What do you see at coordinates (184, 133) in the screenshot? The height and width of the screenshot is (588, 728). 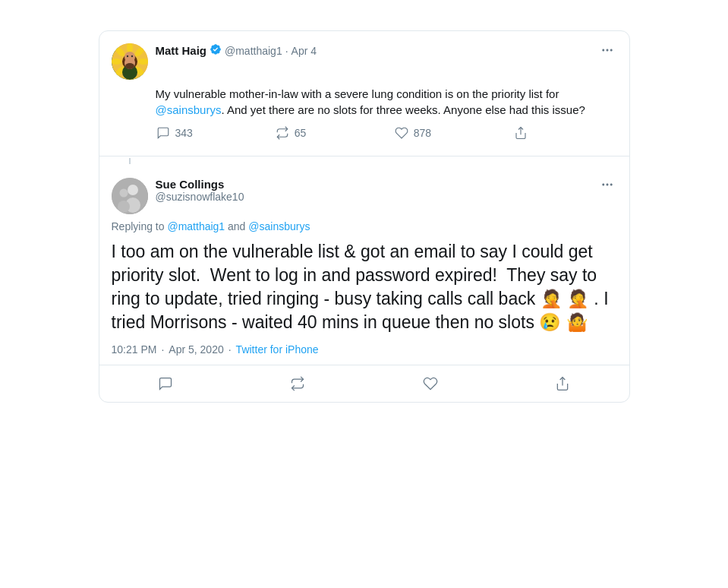 I see `tweet1-reply-count: 343` at bounding box center [184, 133].